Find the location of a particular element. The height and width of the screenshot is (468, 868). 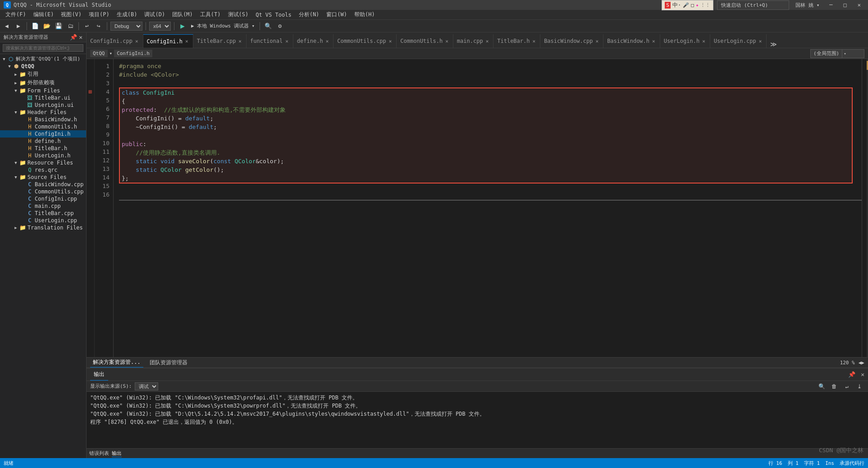

tree-item-basicwindow-cpp: ▶ C BasicWindow.cpp is located at coordinates (43, 184).